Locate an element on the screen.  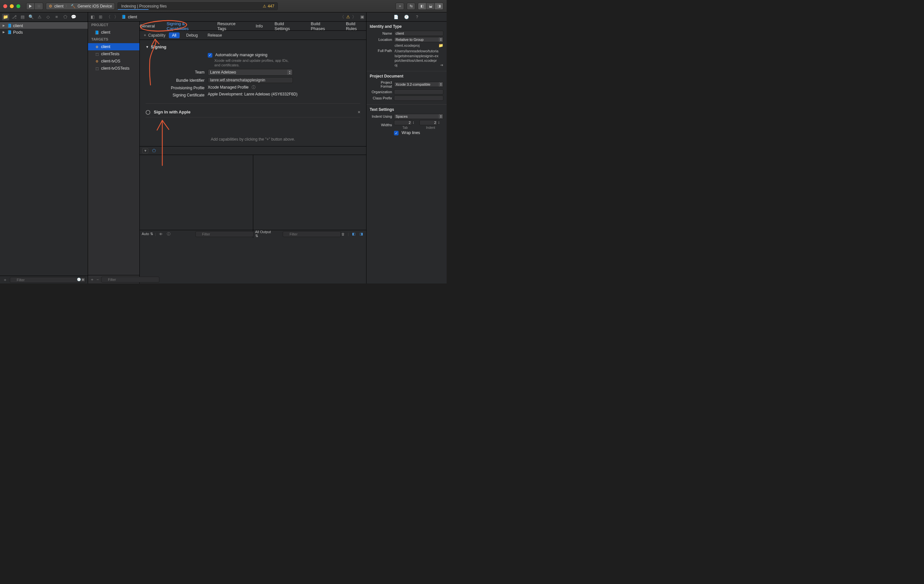
show-variables-button: ◧ is located at coordinates (354, 234).